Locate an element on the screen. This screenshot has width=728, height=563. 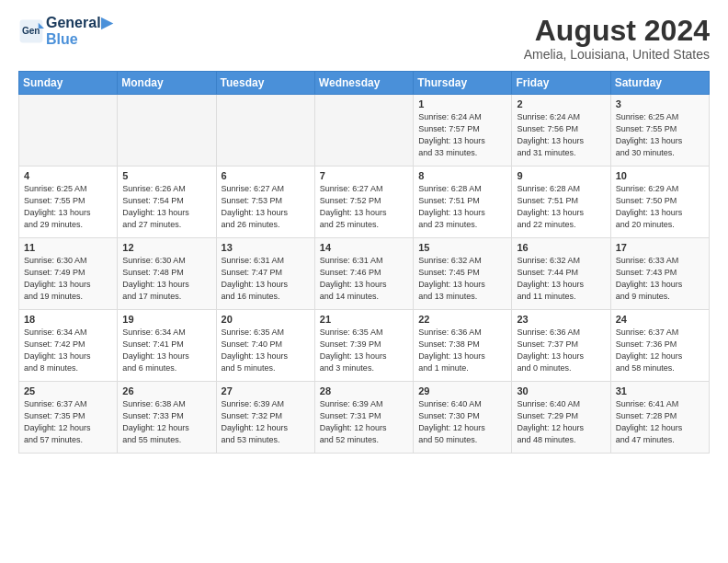
day-cell: 9Sunrise: 6:28 AM Sunset: 7:51 PM Daylig… is located at coordinates (561, 202).